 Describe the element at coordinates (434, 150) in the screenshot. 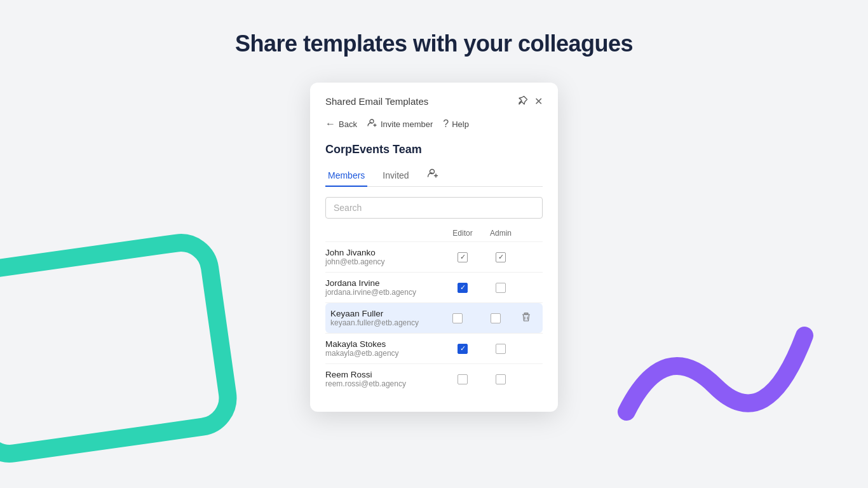

I see `team-name: CorpEvents Team` at that location.